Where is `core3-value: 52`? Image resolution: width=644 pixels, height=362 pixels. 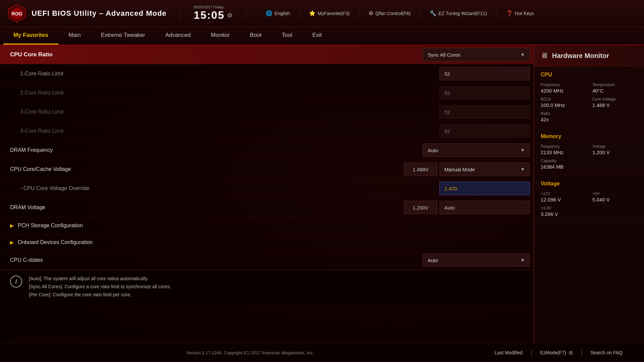
core3-value: 52 is located at coordinates (476, 112).